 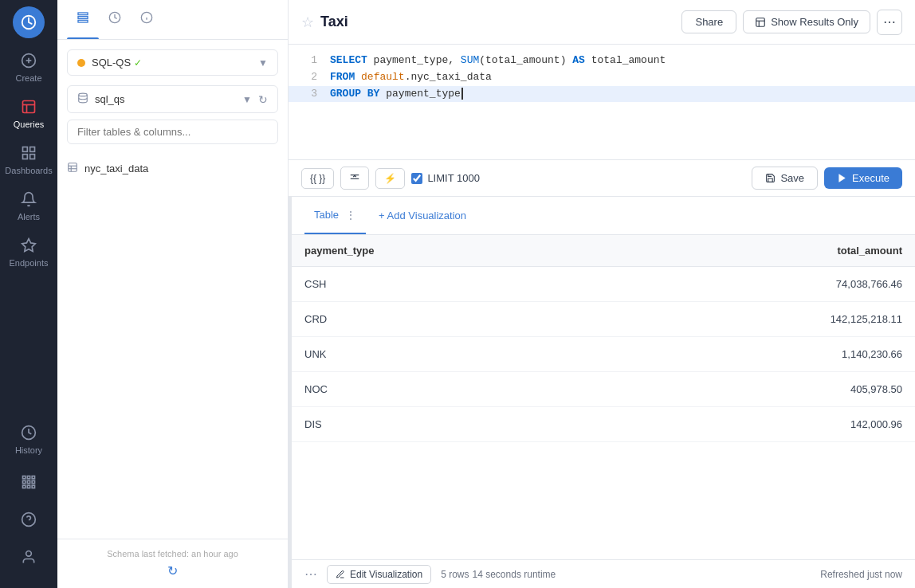 I want to click on sidebar-item-grid, so click(x=29, y=483).